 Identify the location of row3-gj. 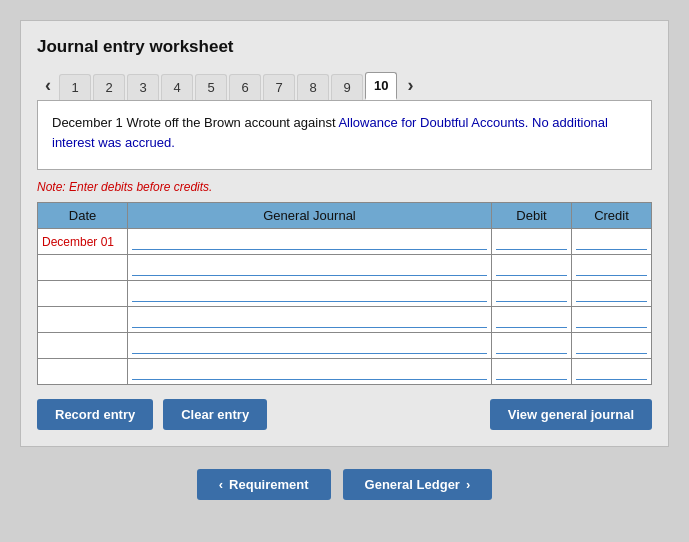
(310, 294).